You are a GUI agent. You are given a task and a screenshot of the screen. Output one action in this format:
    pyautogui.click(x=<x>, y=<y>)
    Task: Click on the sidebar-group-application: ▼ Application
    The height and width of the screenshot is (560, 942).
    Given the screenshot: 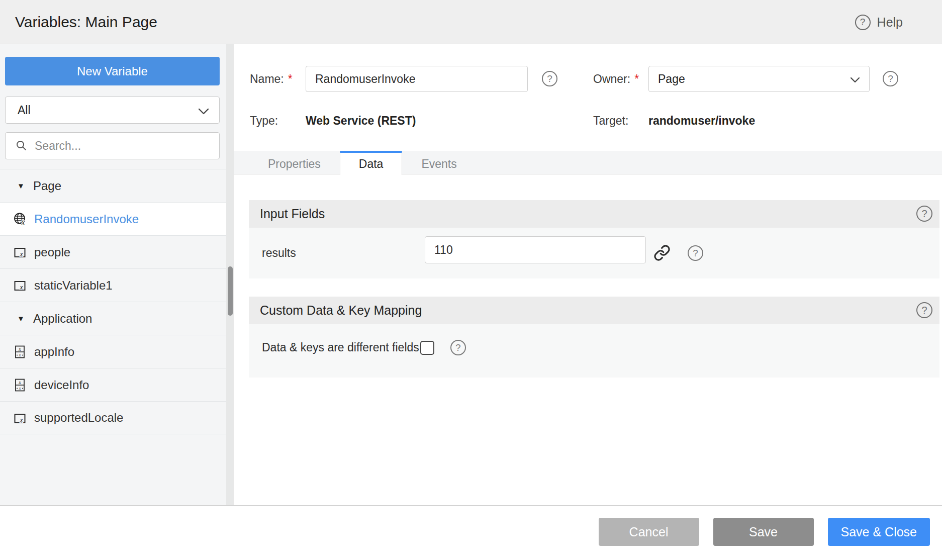 What is the action you would take?
    pyautogui.click(x=113, y=318)
    